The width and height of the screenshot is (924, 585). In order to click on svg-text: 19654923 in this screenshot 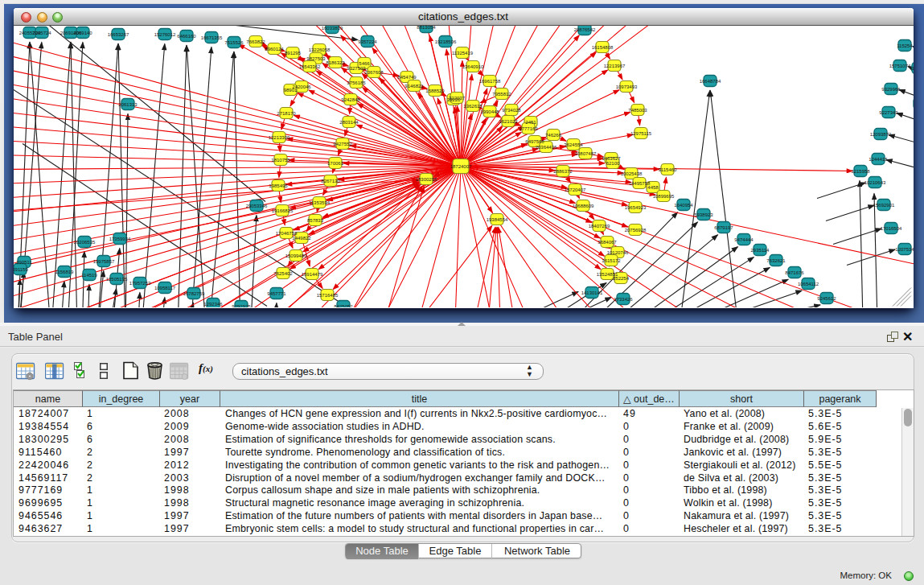, I will do `click(635, 207)`.